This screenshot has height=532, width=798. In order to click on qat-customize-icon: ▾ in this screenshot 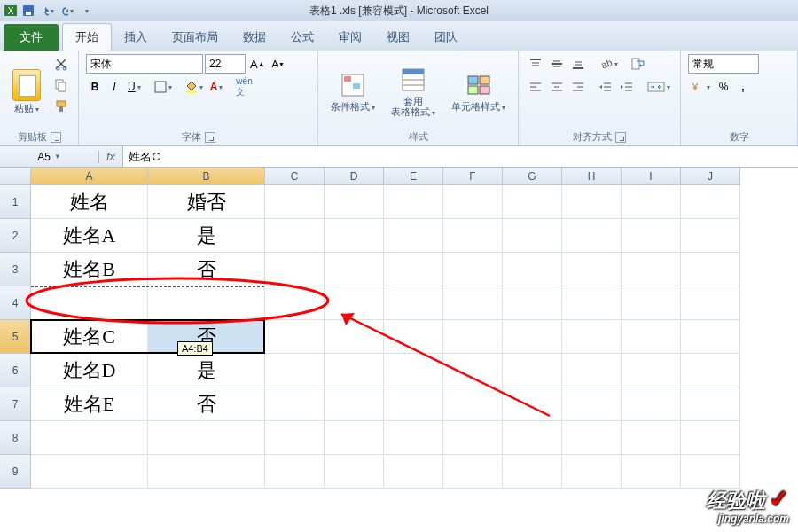, I will do `click(87, 11)`.